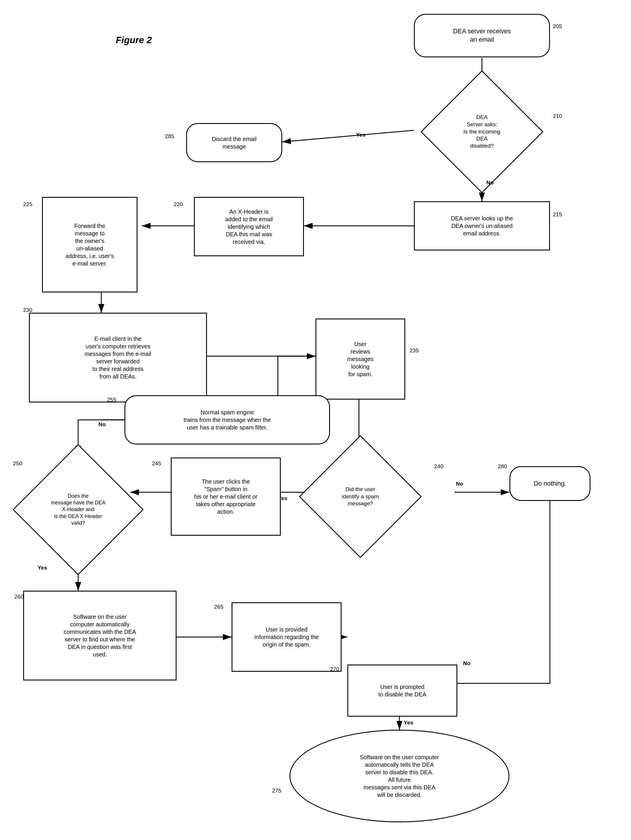 Image resolution: width=631 pixels, height=840 pixels. I want to click on node-240-label: Did the user identify a spam message?, so click(360, 497).